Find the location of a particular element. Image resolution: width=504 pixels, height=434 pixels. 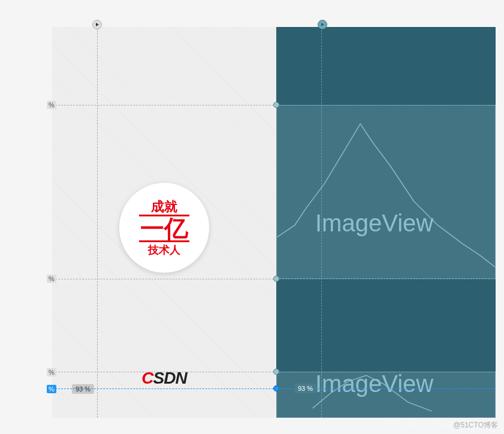

percent-label-1: % is located at coordinates (52, 105).